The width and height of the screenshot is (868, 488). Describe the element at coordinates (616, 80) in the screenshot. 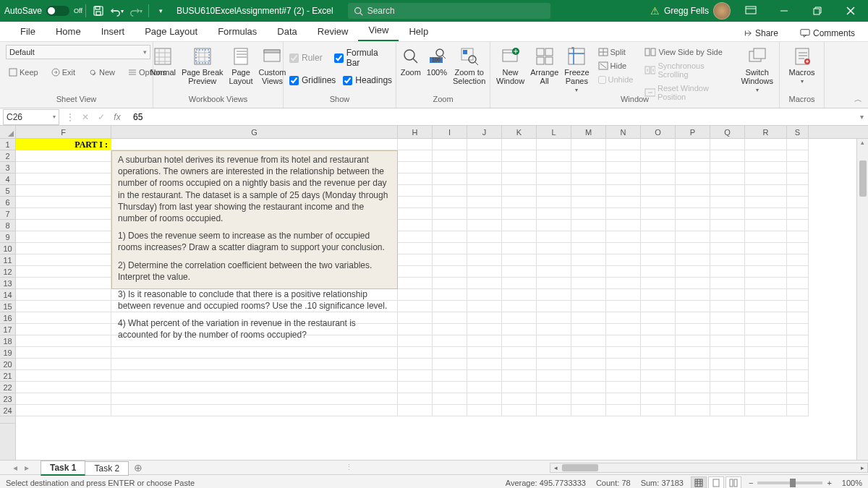

I see `unhide-button: Unhide` at that location.